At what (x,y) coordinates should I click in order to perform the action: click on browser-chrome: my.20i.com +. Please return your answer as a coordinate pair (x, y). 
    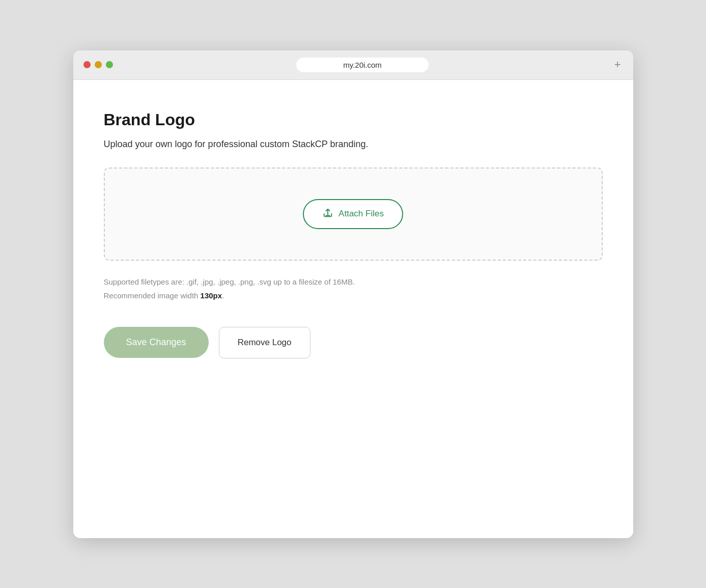
    Looking at the image, I should click on (353, 65).